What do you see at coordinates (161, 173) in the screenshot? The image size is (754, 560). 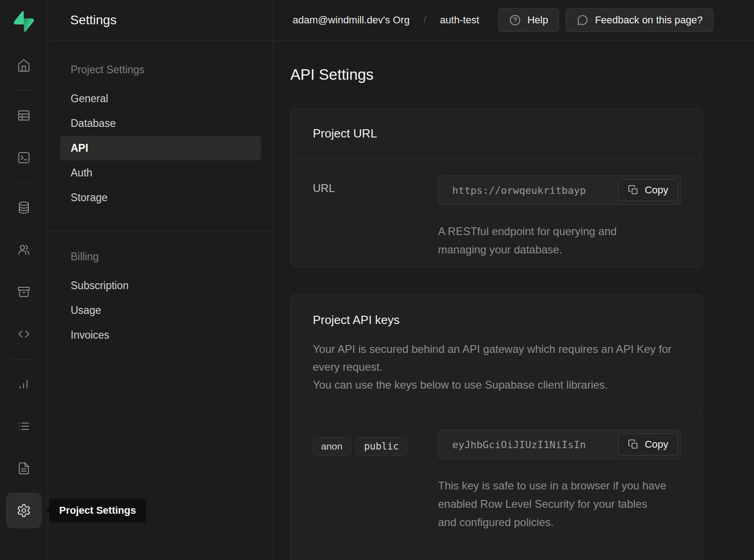 I see `sidebar-item-auth: Auth` at bounding box center [161, 173].